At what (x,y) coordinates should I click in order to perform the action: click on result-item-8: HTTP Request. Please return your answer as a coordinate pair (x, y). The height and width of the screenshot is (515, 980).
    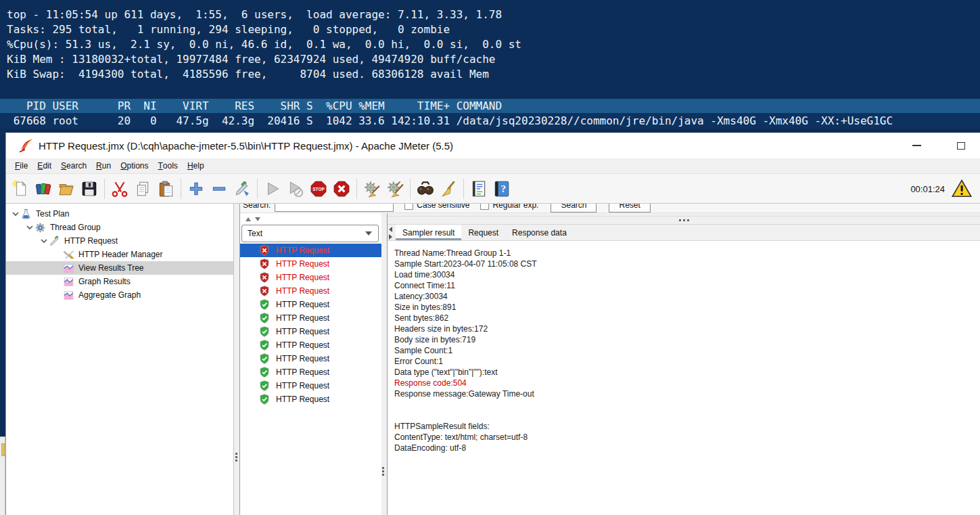
    Looking at the image, I should click on (311, 345).